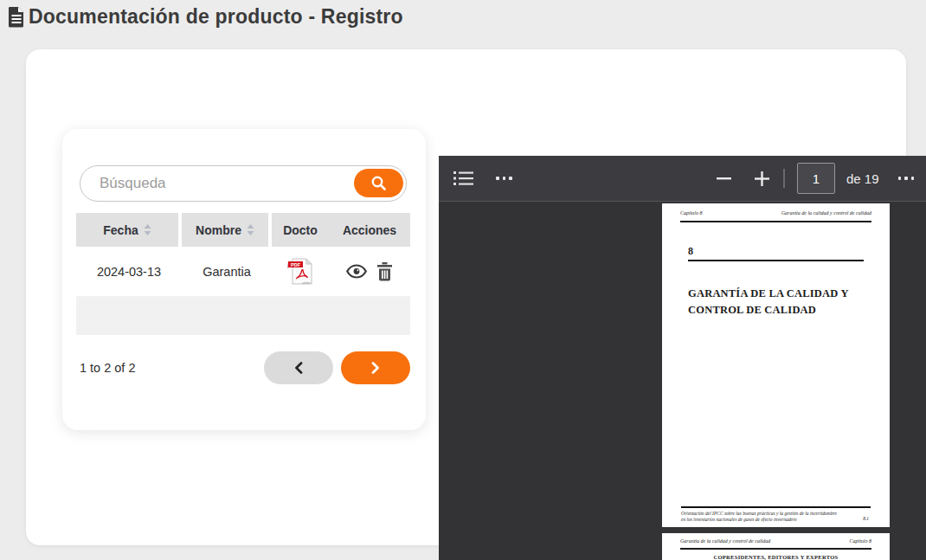  What do you see at coordinates (775, 557) in the screenshot?
I see `section-title: COPRESIDENTES, EDITORES Y EXPERTOS` at bounding box center [775, 557].